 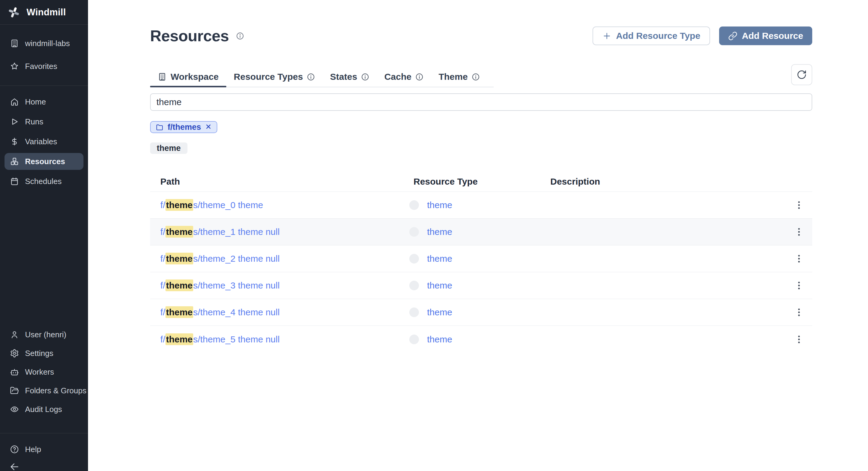 What do you see at coordinates (651, 36) in the screenshot?
I see `add-resource-type-button: Add Resource Type` at bounding box center [651, 36].